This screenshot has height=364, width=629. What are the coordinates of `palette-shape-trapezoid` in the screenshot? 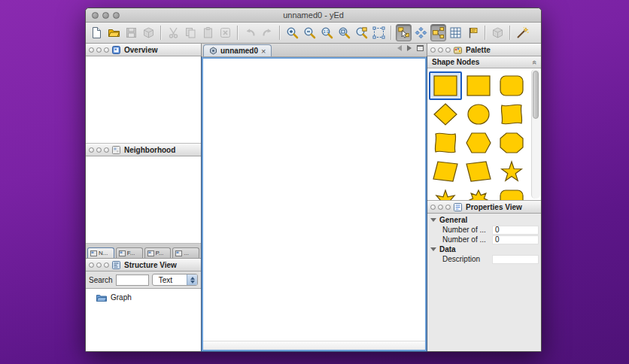 It's located at (479, 171).